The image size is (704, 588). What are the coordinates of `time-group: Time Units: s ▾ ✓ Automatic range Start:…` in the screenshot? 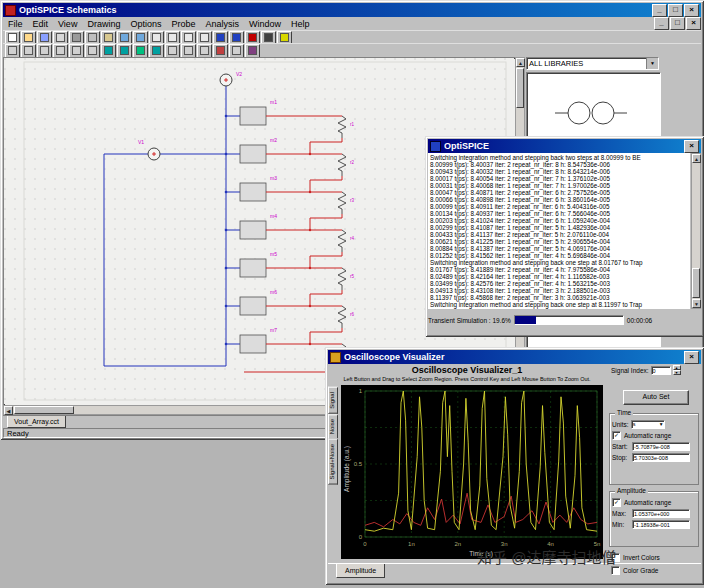 It's located at (654, 449).